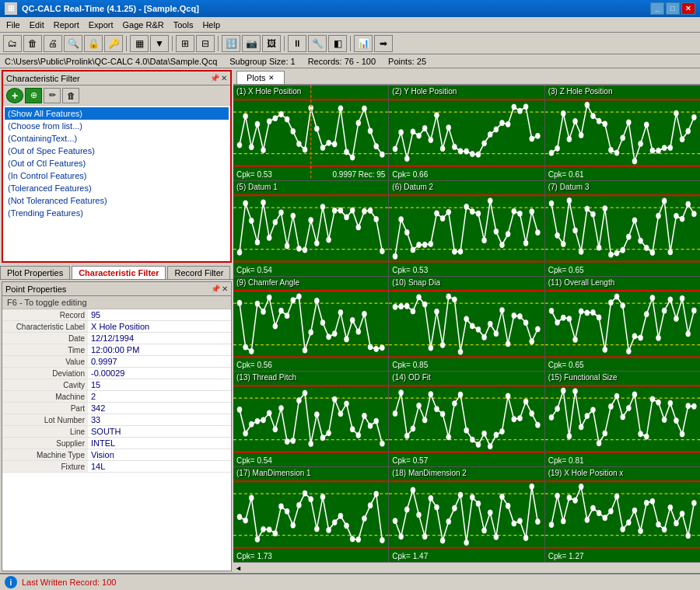  I want to click on char-filter-item-3: (Out of Spec Features), so click(117, 151).